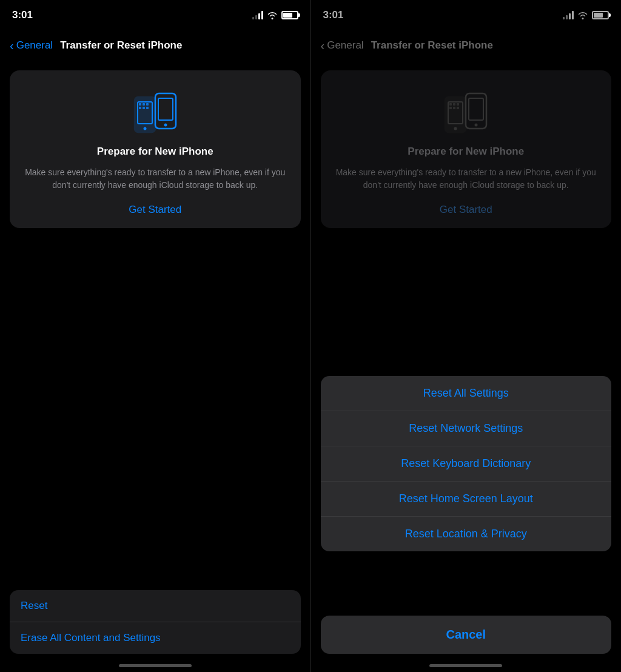  I want to click on left-back-button: ‹ General, so click(32, 46).